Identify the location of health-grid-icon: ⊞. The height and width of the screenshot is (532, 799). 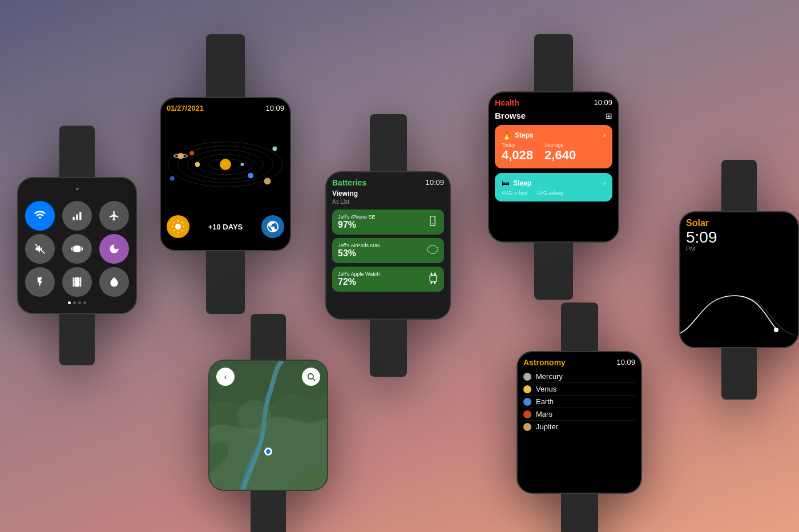
(609, 116).